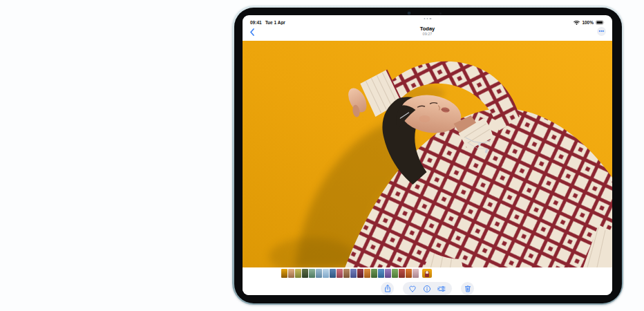 The width and height of the screenshot is (644, 311). I want to click on status-bar: 09:41 Tue 1 Apr 100%, so click(427, 20).